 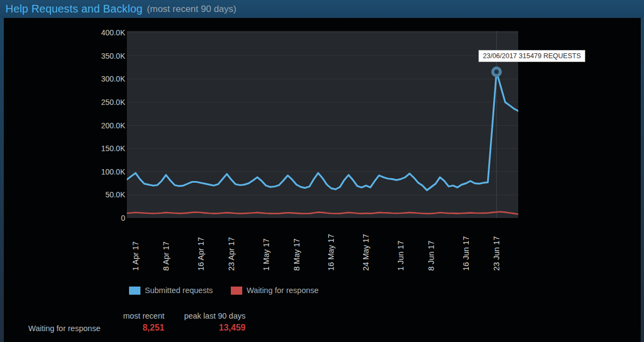 I want to click on x-axis-label: 24 May 17, so click(x=366, y=247).